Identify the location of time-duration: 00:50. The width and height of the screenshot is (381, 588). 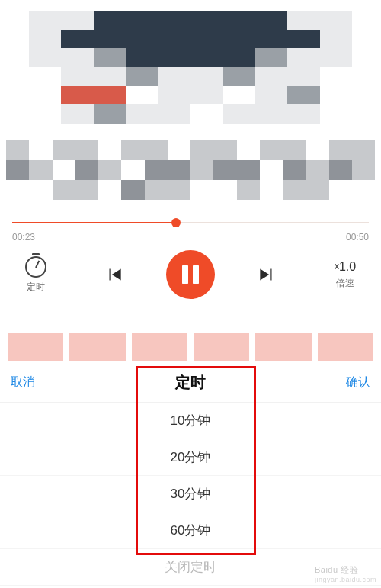
(357, 237).